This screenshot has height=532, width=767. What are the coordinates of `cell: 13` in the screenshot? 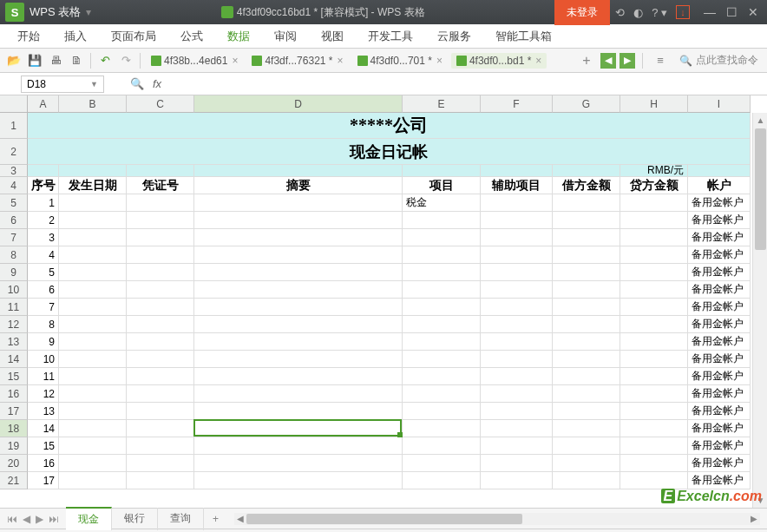 It's located at (43, 411).